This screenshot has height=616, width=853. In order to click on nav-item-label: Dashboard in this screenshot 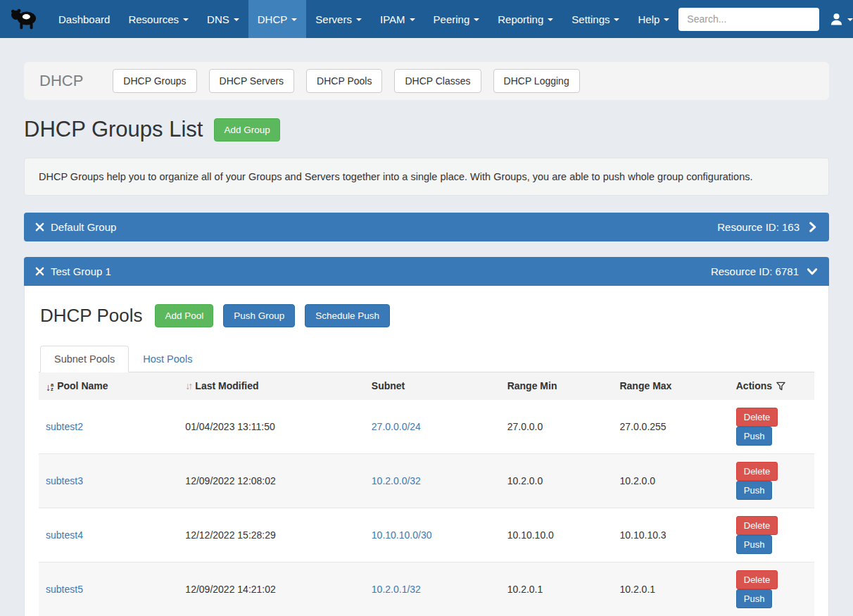, I will do `click(84, 20)`.